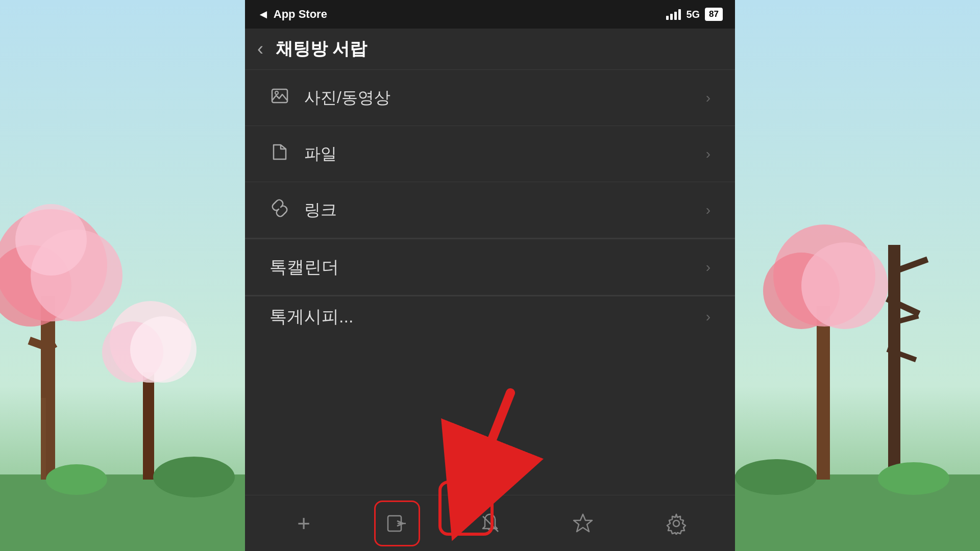  I want to click on status-bar-left: ◄ App Store, so click(292, 14).